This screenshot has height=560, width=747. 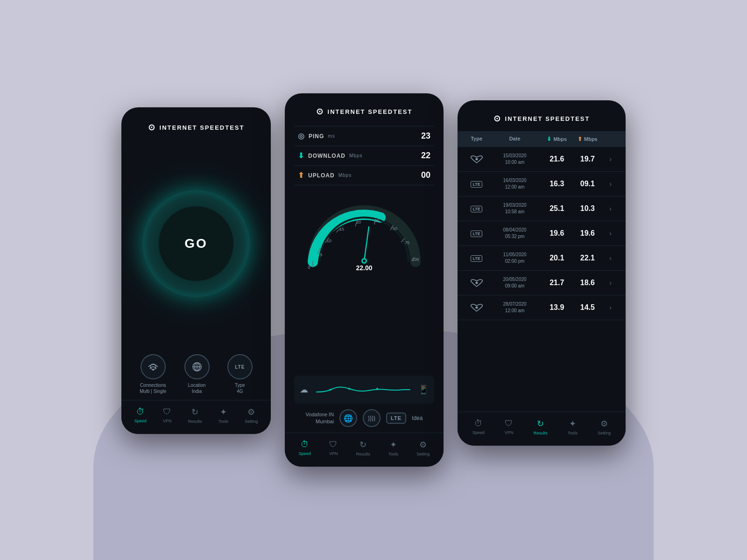 What do you see at coordinates (364, 268) in the screenshot?
I see `svg-text: 22.00` at bounding box center [364, 268].